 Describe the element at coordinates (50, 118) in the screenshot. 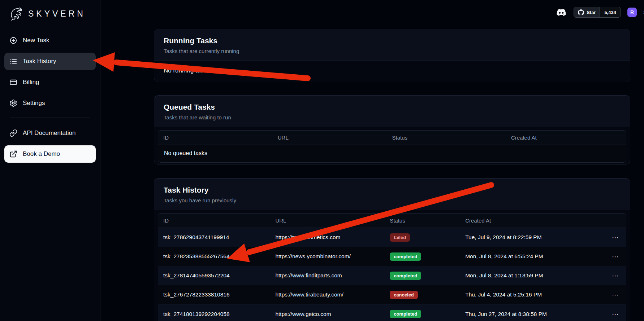

I see `sidebar-divider` at that location.